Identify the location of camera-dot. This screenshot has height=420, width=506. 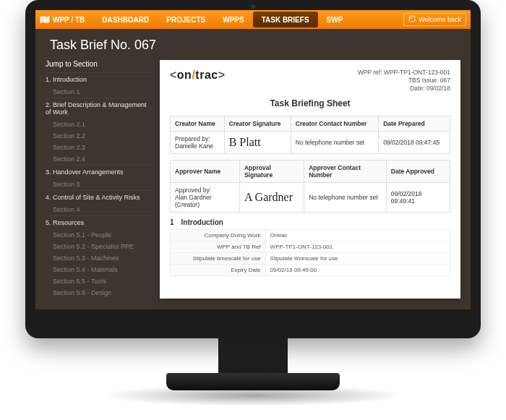
(253, 7).